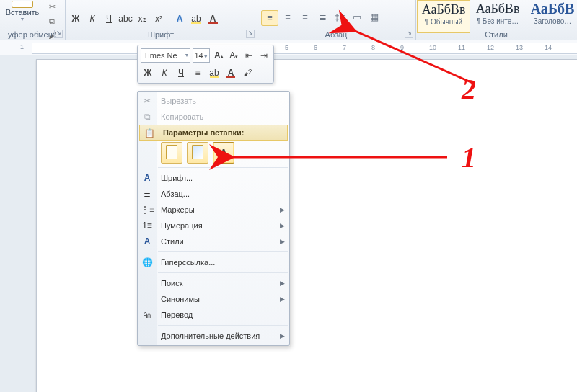  I want to click on paragraph-dialog-launcher: ↘, so click(409, 34).